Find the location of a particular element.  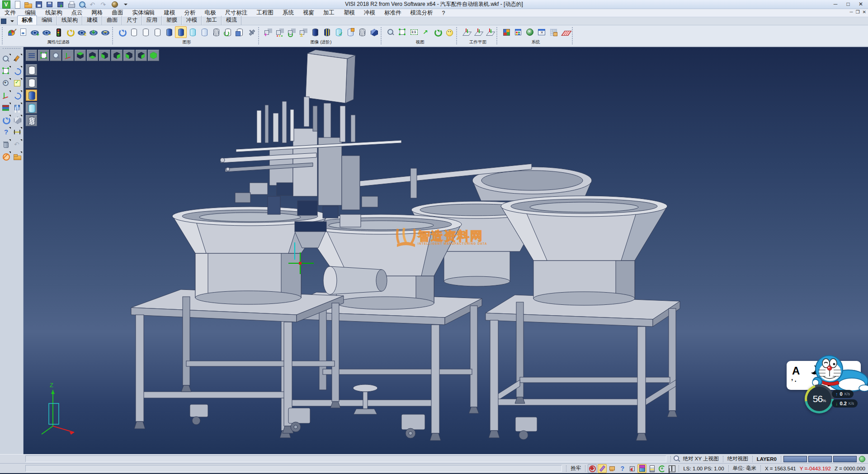

hide-remove-button is located at coordinates (47, 32).